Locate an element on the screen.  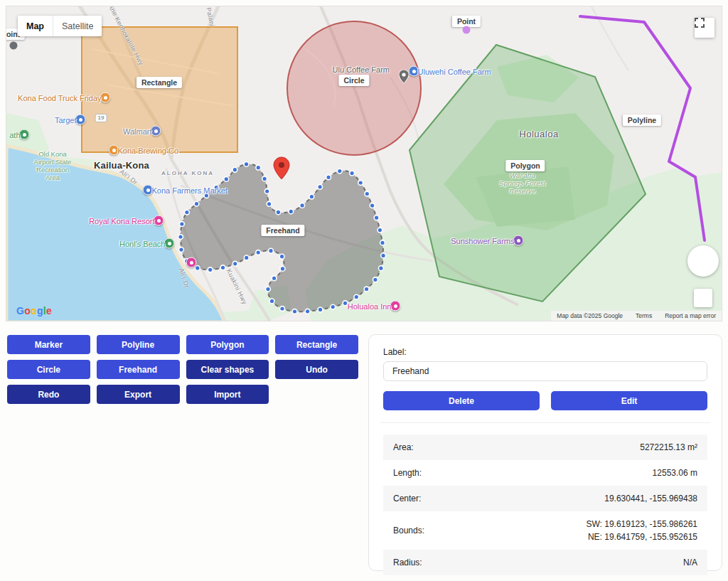
toolbar-button-redo: Redo is located at coordinates (48, 394).